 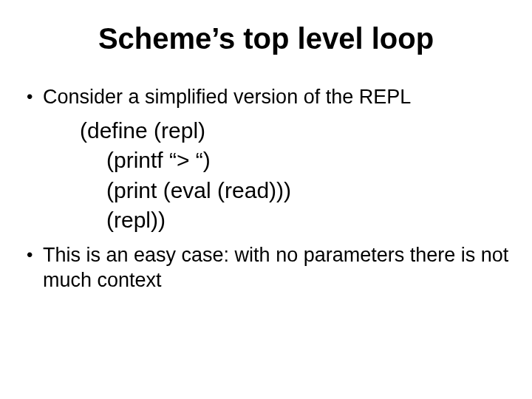 I want to click on slide-title: Scheme’s top level loop, so click(x=266, y=38).